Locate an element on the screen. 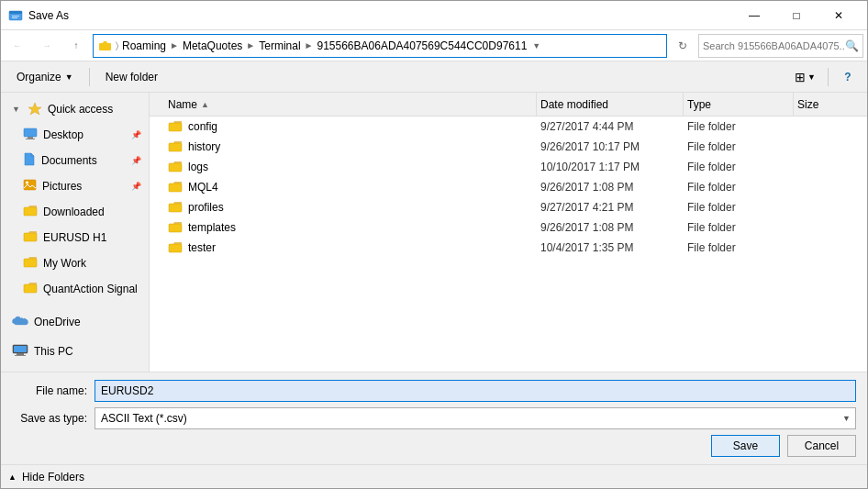 The width and height of the screenshot is (868, 489). up-button: ↑ is located at coordinates (76, 46).